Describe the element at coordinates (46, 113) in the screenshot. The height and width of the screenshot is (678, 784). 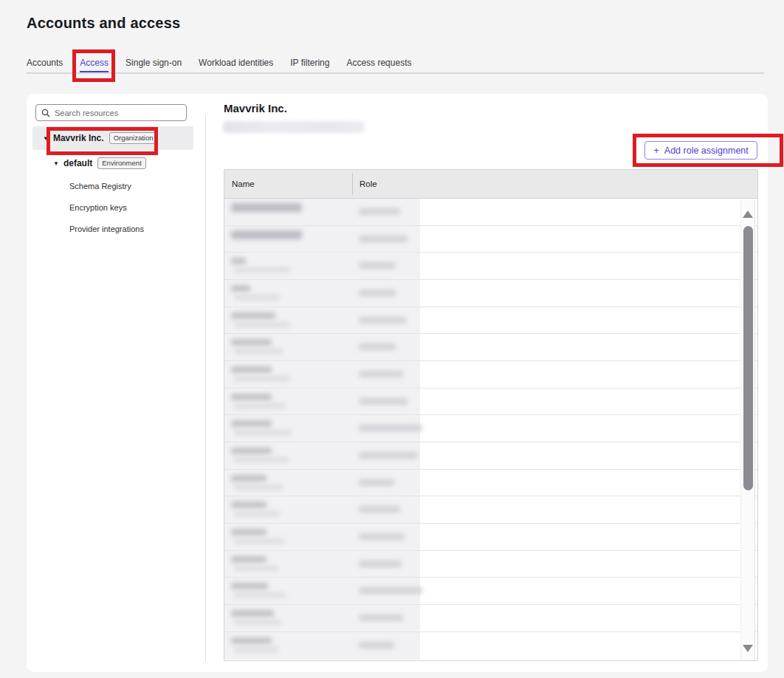
I see `search-icon` at that location.